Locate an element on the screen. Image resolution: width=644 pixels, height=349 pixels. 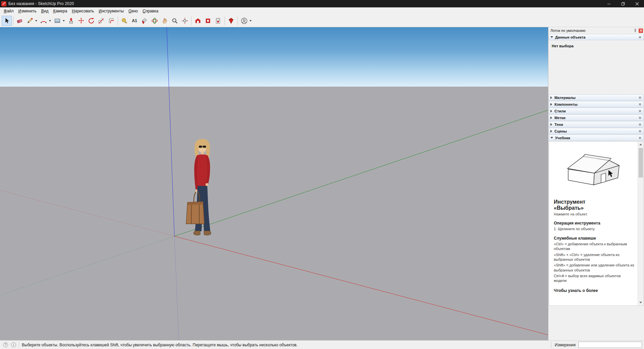
scroll-up-button is located at coordinates (641, 144).